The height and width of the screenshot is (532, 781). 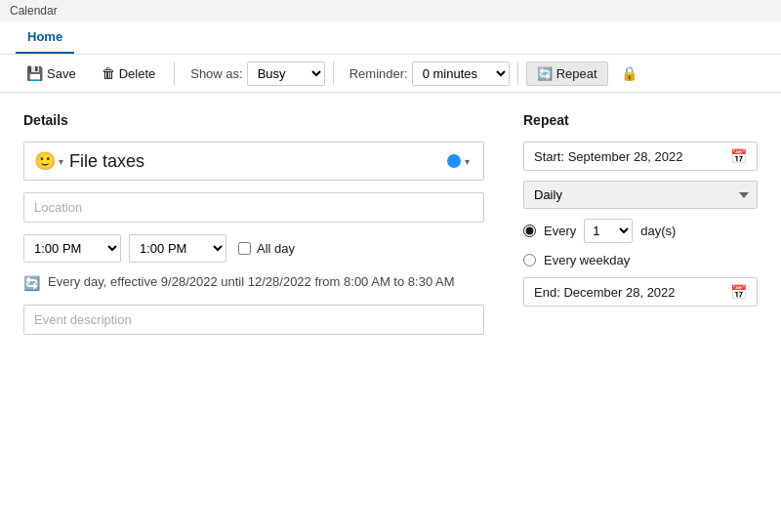 I want to click on color-chevron-icon: ▾, so click(x=467, y=162).